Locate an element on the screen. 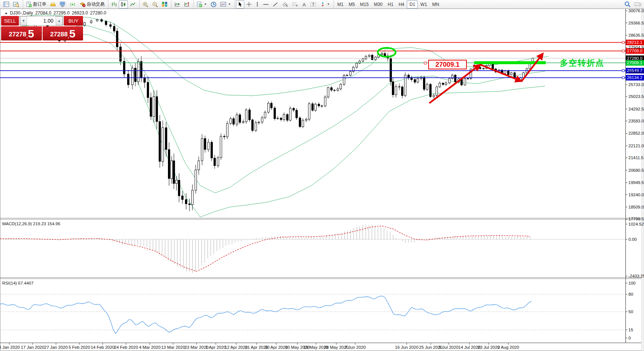  buy-price-button: 27288.5 is located at coordinates (63, 33).